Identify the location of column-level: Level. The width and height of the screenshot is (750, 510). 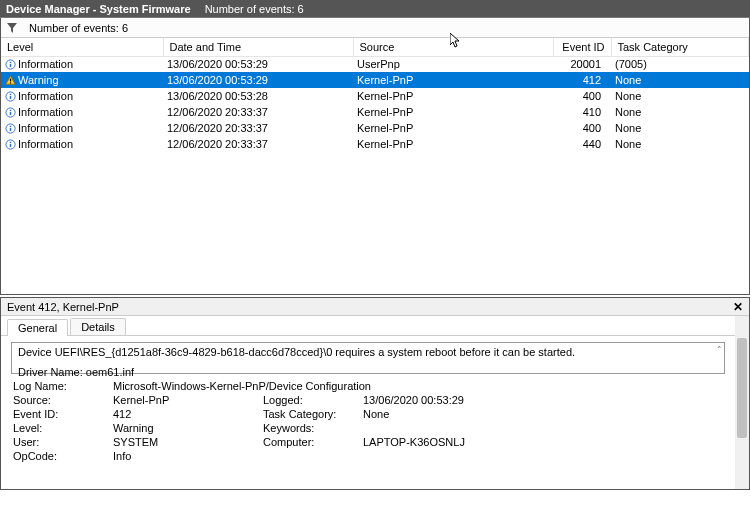
(82, 47).